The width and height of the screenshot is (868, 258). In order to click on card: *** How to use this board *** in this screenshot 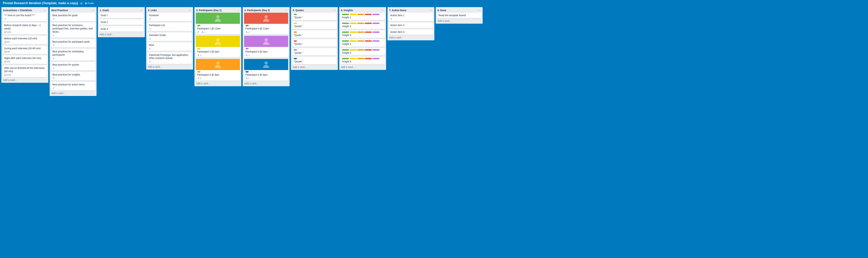, I will do `click(25, 17)`.